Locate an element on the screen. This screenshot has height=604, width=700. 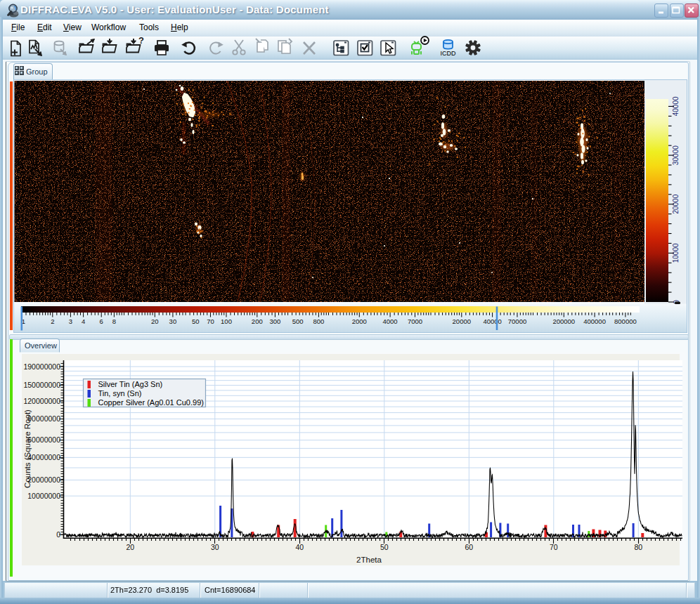
svg-text: 30 is located at coordinates (215, 547).